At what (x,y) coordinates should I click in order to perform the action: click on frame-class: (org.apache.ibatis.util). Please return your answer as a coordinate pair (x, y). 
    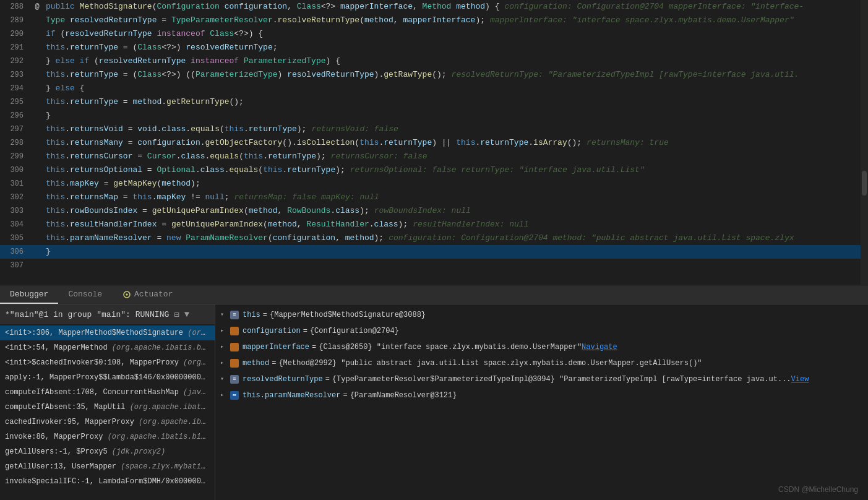
    Looking at the image, I should click on (170, 407).